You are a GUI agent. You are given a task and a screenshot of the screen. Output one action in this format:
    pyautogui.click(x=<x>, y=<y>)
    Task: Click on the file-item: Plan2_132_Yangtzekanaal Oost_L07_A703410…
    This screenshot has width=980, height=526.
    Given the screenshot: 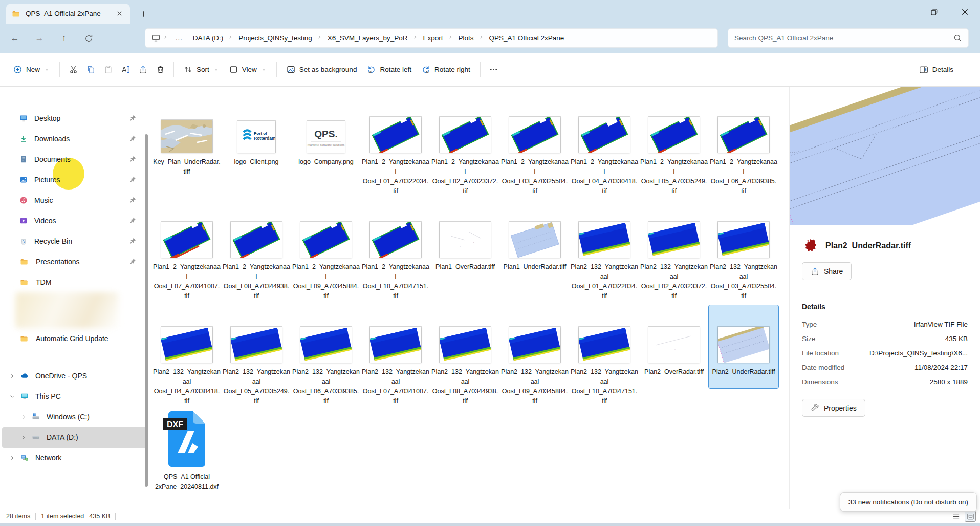 What is the action you would take?
    pyautogui.click(x=396, y=357)
    